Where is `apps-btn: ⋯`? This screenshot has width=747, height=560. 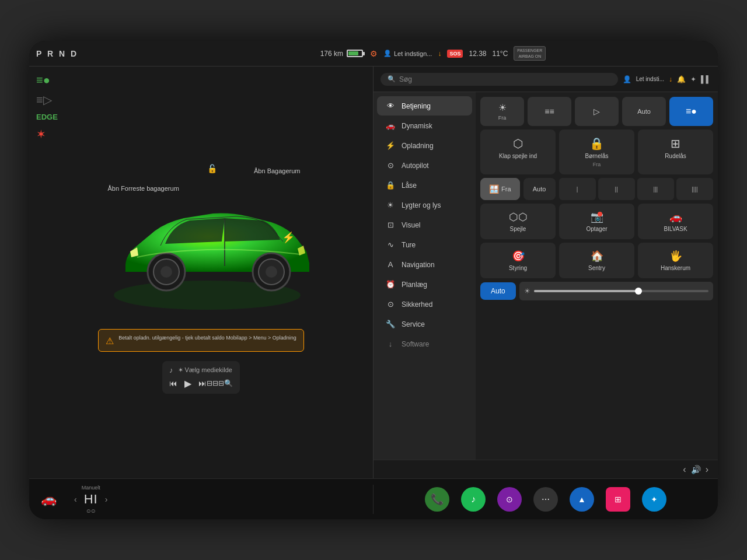
apps-btn: ⋯ is located at coordinates (546, 499).